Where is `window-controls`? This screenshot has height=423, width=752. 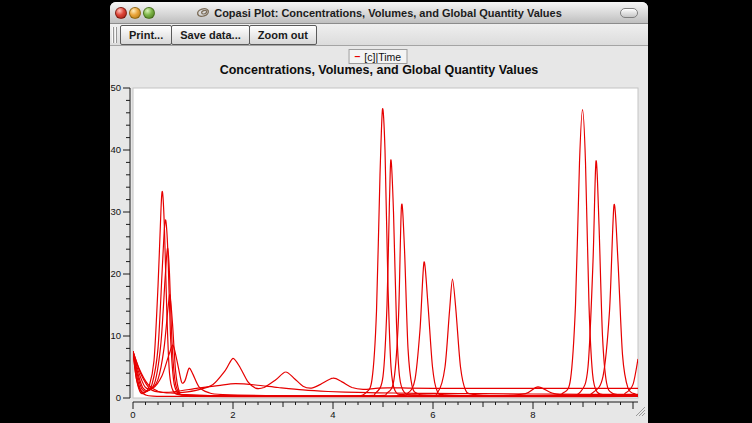
window-controls is located at coordinates (135, 13).